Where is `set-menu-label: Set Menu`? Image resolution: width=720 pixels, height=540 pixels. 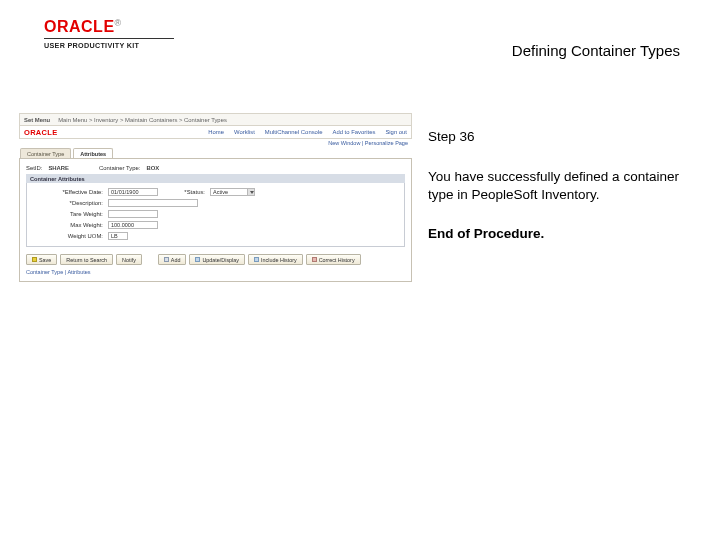 set-menu-label: Set Menu is located at coordinates (37, 120).